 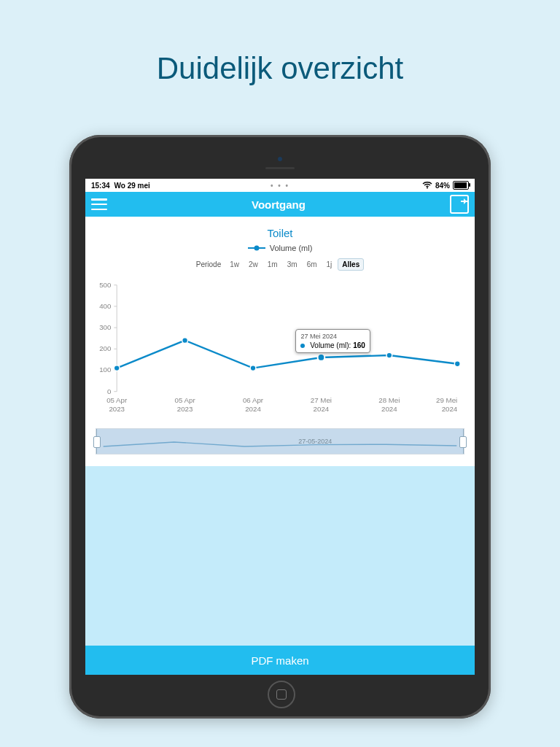 I want to click on tooltip-dot-icon, so click(x=303, y=346).